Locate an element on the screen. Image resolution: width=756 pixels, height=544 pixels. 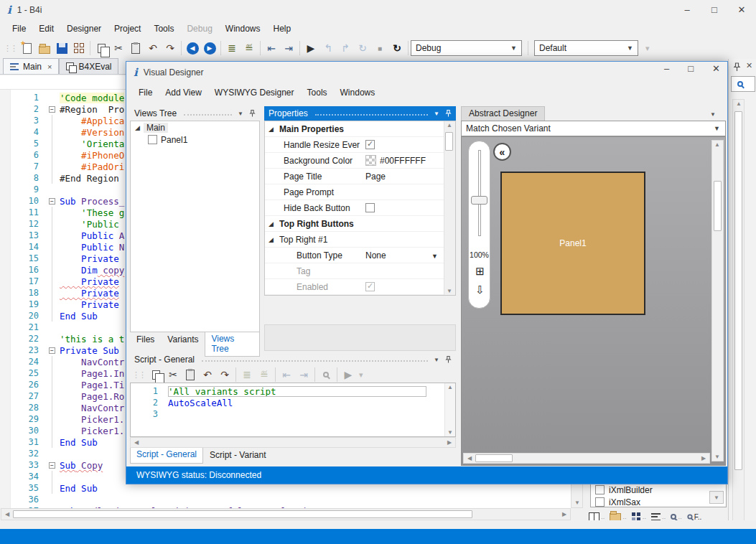
script-toolbar-overflow: ▾ is located at coordinates (360, 375).